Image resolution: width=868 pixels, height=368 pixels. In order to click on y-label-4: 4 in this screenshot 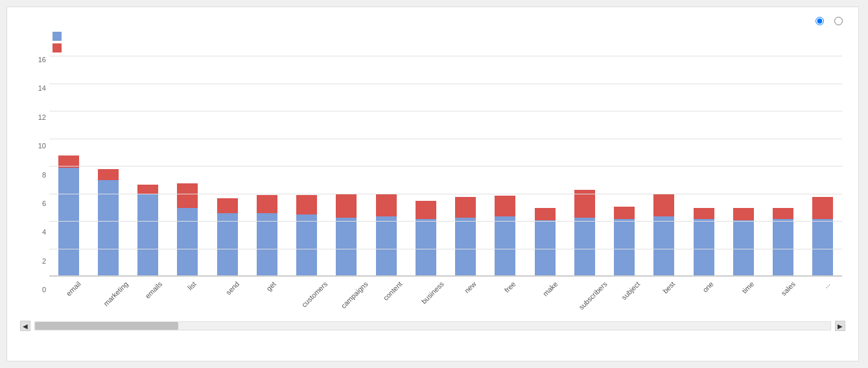, I will do `click(35, 232)`.